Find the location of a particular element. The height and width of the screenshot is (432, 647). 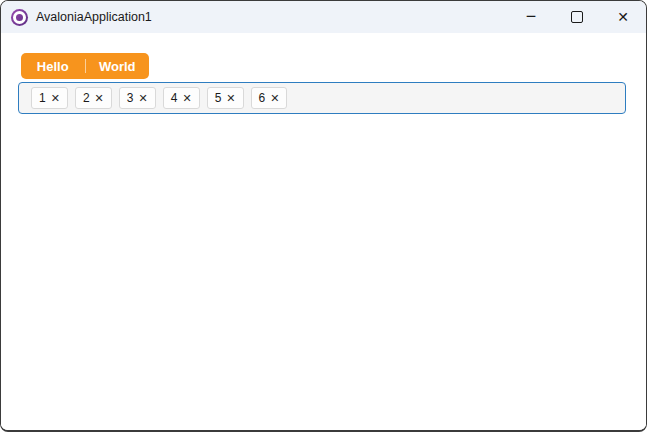

chip-label: 3 is located at coordinates (130, 98).